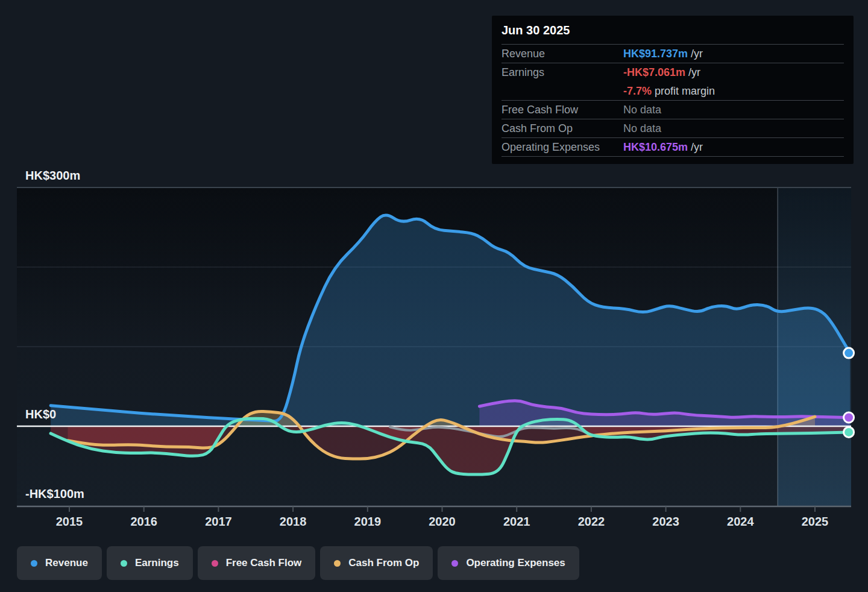 The width and height of the screenshot is (868, 592). I want to click on profit-margin-label: profit margin, so click(685, 91).